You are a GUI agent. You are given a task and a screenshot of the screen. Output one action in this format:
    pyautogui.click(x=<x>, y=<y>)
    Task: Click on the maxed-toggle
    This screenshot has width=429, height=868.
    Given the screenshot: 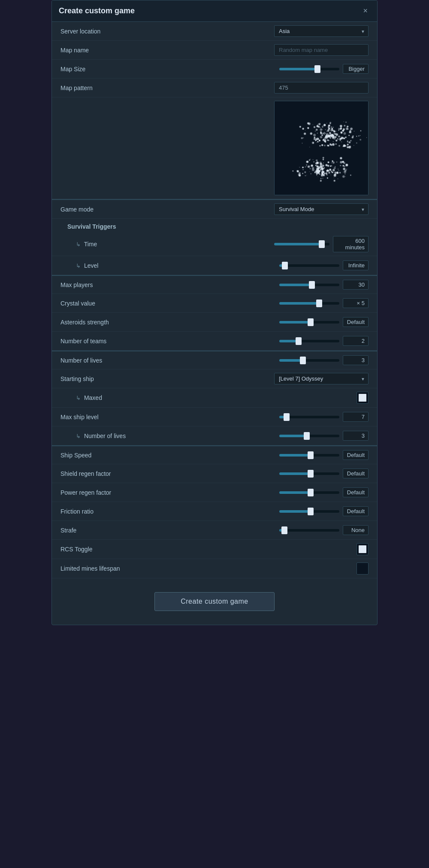 What is the action you would take?
    pyautogui.click(x=363, y=398)
    